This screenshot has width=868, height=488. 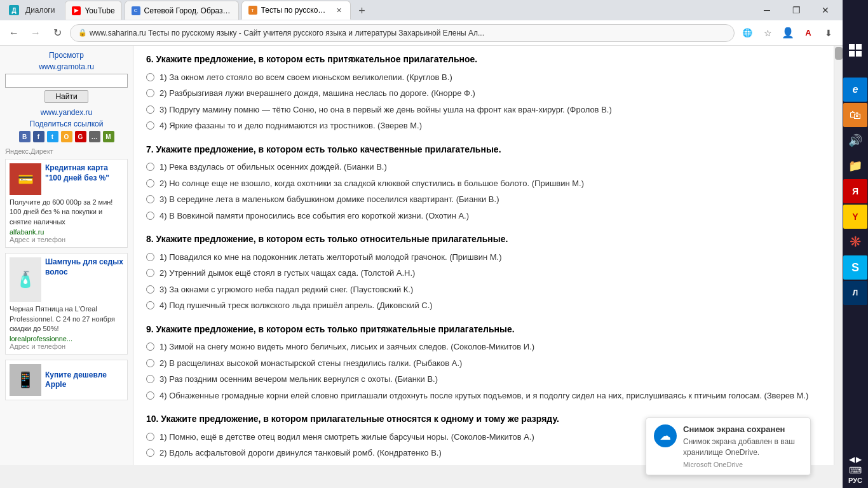 I want to click on address-bar: 🔒 www.saharina.ru Тесты по русскому язык…, so click(x=402, y=33).